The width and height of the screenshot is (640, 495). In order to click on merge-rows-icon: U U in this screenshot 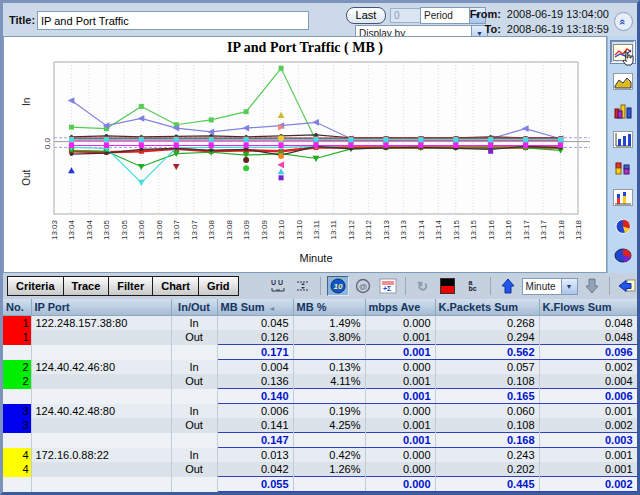, I will do `click(278, 286)`.